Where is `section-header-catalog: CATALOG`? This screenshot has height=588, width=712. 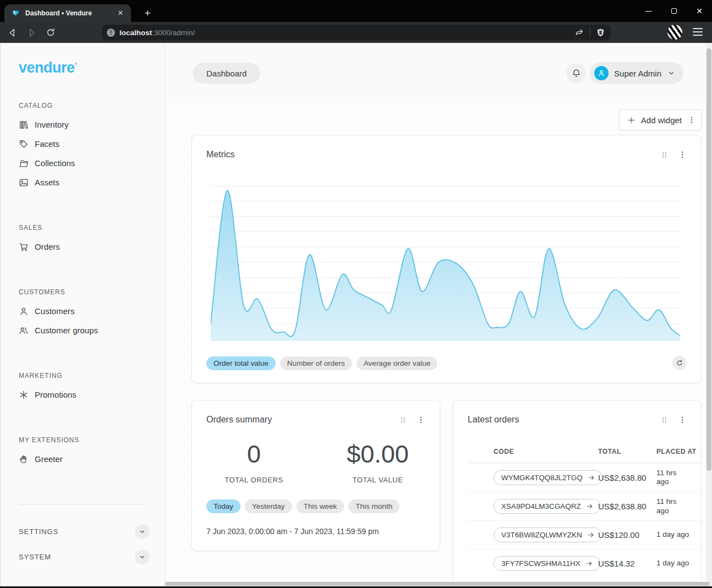
section-header-catalog: CATALOG is located at coordinates (91, 106).